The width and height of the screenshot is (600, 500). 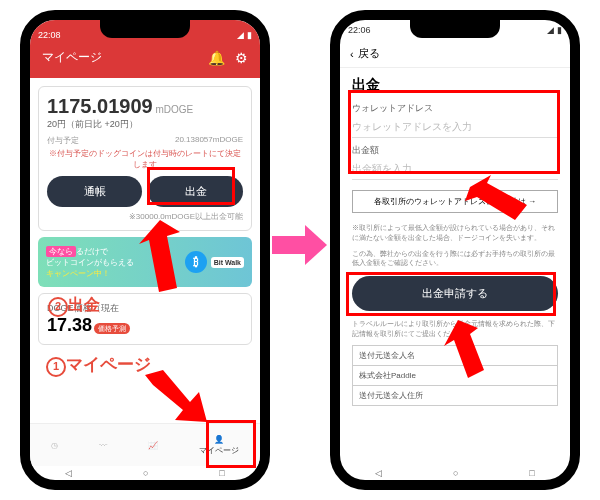 What do you see at coordinates (61, 252) in the screenshot?
I see `banner-lead: 今なら` at bounding box center [61, 252].